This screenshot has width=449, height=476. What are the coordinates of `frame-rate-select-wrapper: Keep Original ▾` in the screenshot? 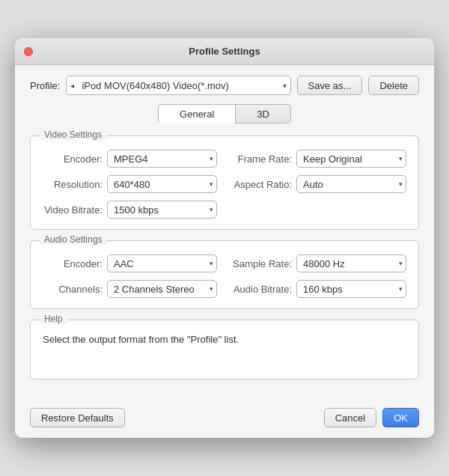 It's located at (352, 159).